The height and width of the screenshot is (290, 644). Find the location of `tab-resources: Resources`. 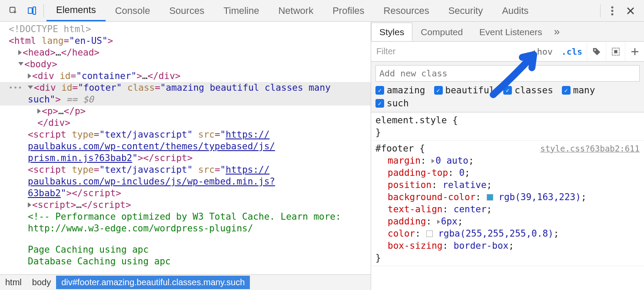

tab-resources: Resources is located at coordinates (407, 10).